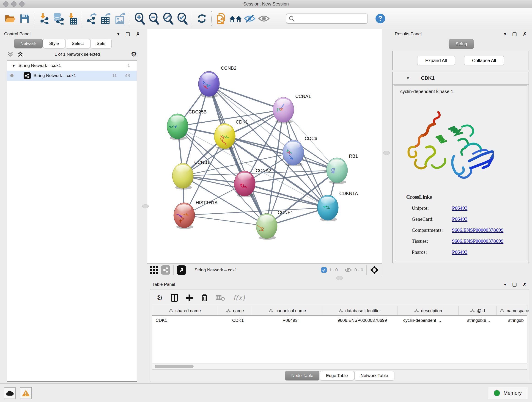 Image resolution: width=532 pixels, height=402 pixels. Describe the element at coordinates (293, 153) in the screenshot. I see `node-CDC6` at that location.